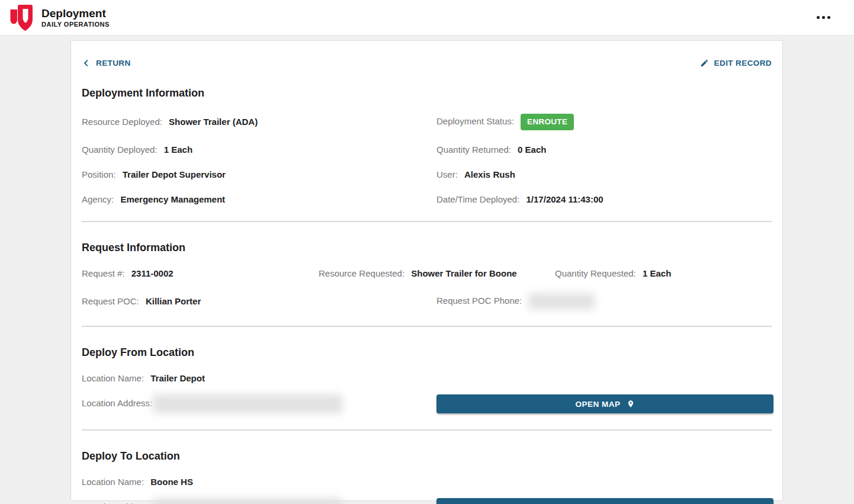 This screenshot has height=504, width=854. Describe the element at coordinates (259, 175) in the screenshot. I see `field-position: Position: Trailer Depot Supervisor` at that location.